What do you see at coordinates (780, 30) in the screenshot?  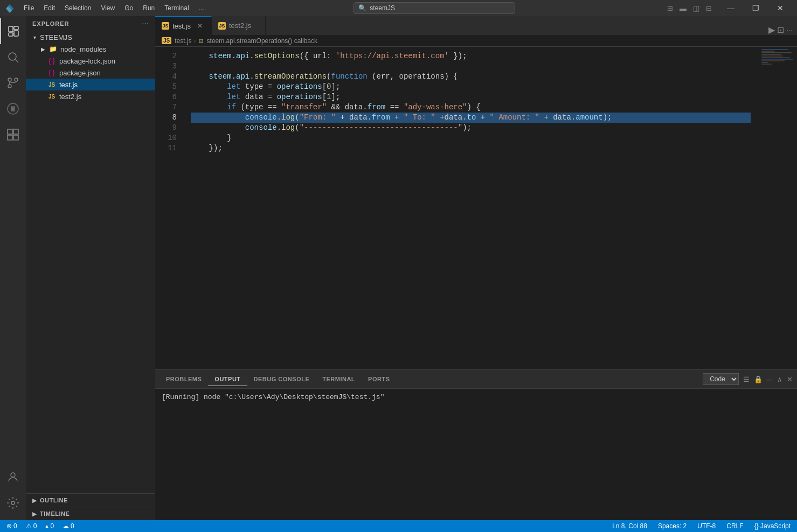 I see `split-editor-icon: ⊡` at bounding box center [780, 30].